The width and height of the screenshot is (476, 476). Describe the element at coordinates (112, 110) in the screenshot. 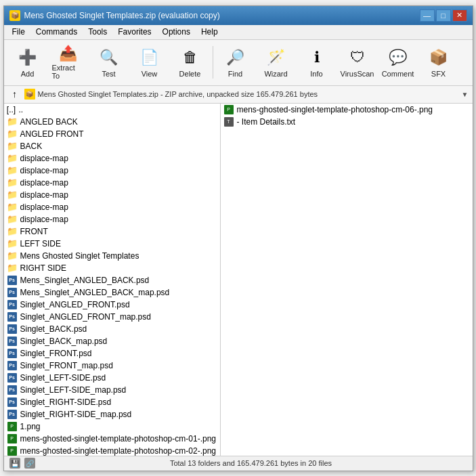

I see `left-panel-item: [..]..` at that location.